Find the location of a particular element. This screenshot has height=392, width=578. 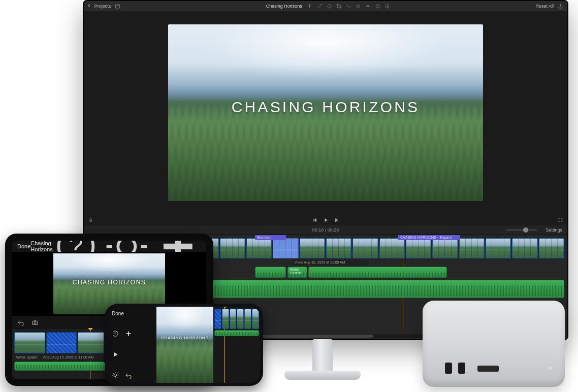

clip-label-row: Water SplashVideo Aug 15, 2020 at 11:00 … is located at coordinates (55, 357).